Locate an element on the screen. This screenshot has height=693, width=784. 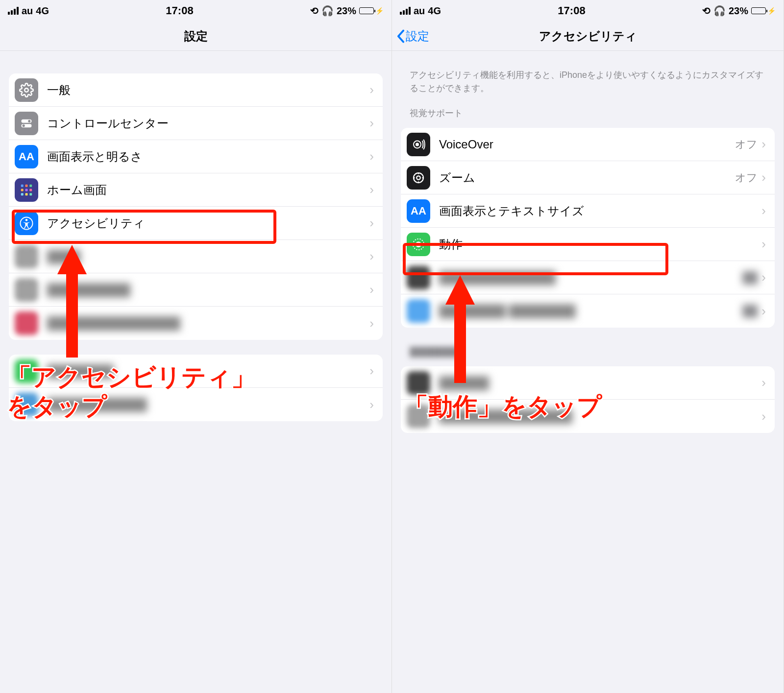
vision-group: VoiceOver オフ › ズーム オフ › AA 画面表示とテキストサイズ … is located at coordinates (588, 228).